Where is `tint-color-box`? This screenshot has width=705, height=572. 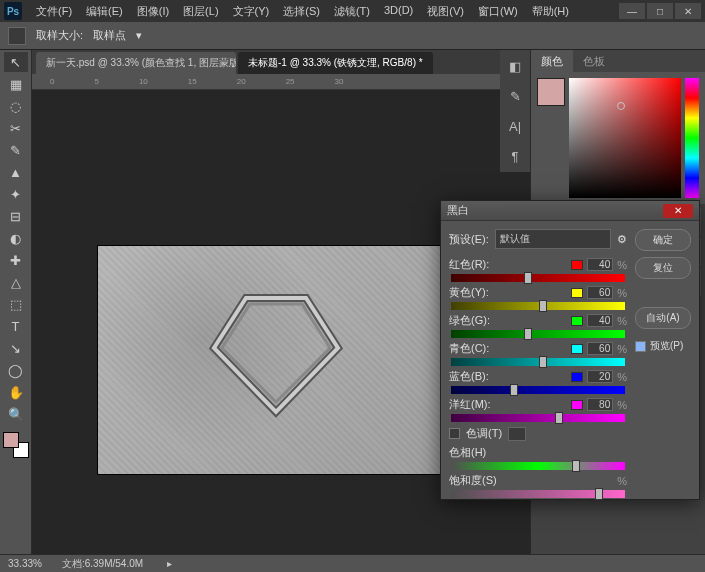 tint-color-box is located at coordinates (517, 434).